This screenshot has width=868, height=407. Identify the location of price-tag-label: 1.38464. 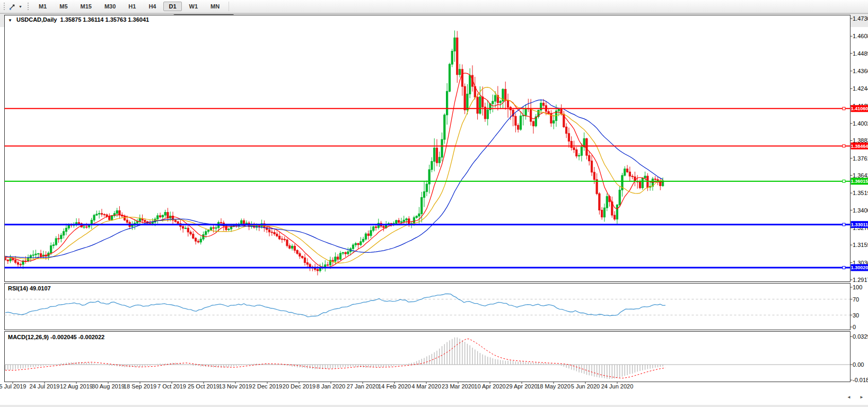
(860, 146).